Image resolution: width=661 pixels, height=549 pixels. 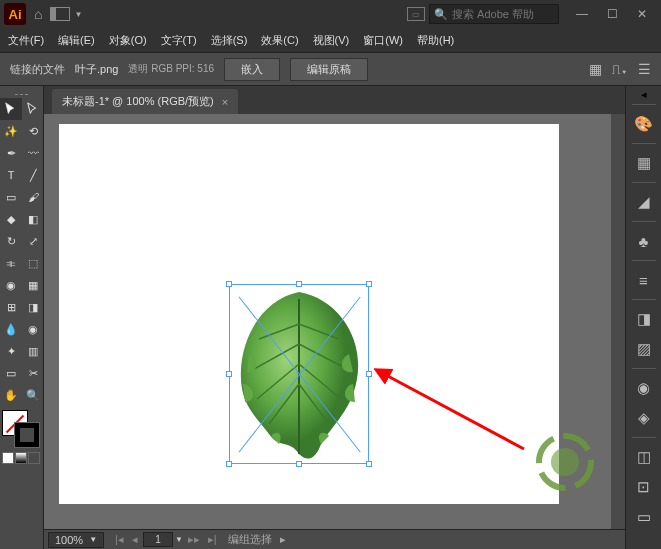 I want to click on embed-button: 嵌入, so click(x=252, y=70).